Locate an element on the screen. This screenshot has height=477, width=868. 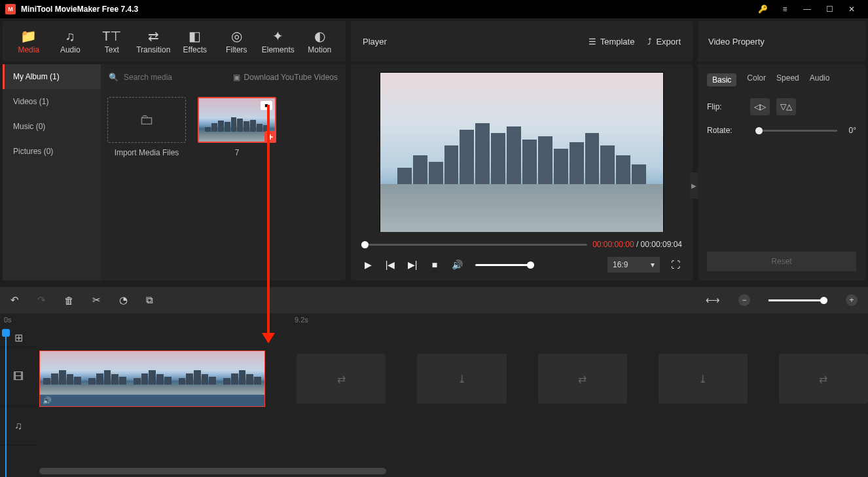
property-title: Video Property is located at coordinates (736, 42).